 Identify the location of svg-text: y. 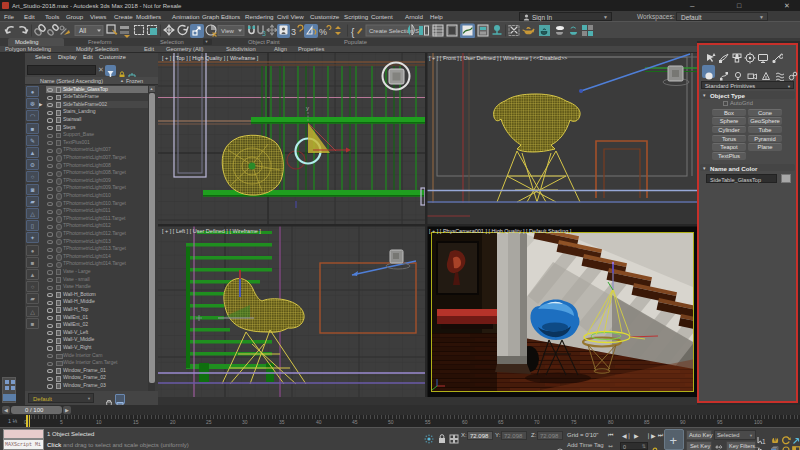
(308, 108).